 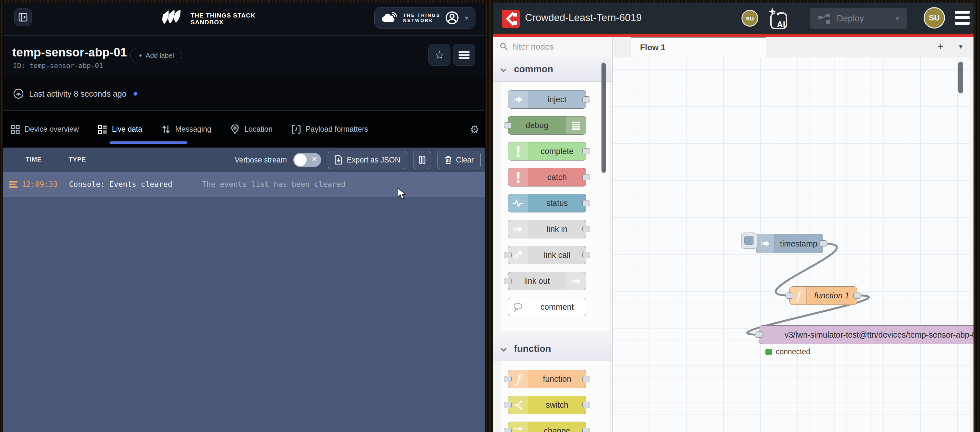 What do you see at coordinates (315, 159) in the screenshot?
I see `toggle-off-x-icon: ✕` at bounding box center [315, 159].